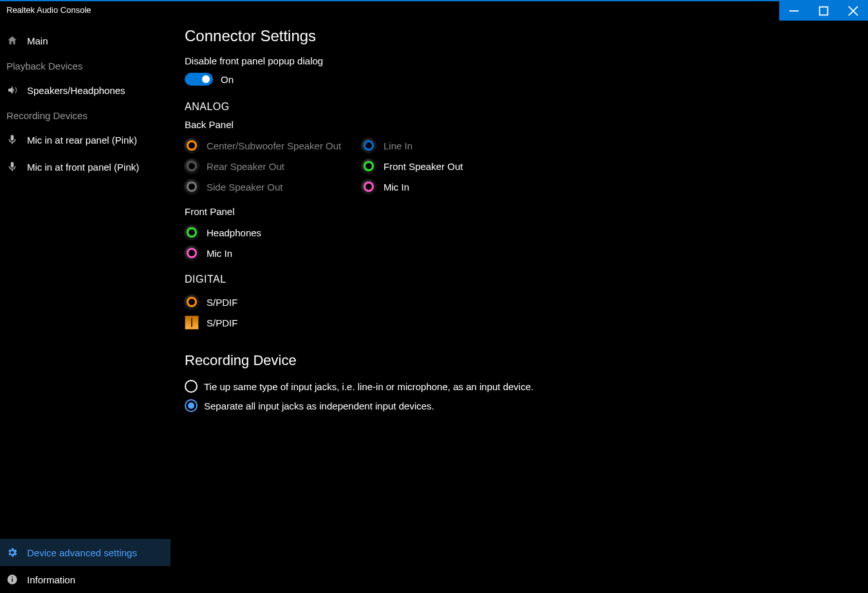 The width and height of the screenshot is (868, 593). What do you see at coordinates (199, 79) in the screenshot?
I see `disable-popup-toggle` at bounding box center [199, 79].